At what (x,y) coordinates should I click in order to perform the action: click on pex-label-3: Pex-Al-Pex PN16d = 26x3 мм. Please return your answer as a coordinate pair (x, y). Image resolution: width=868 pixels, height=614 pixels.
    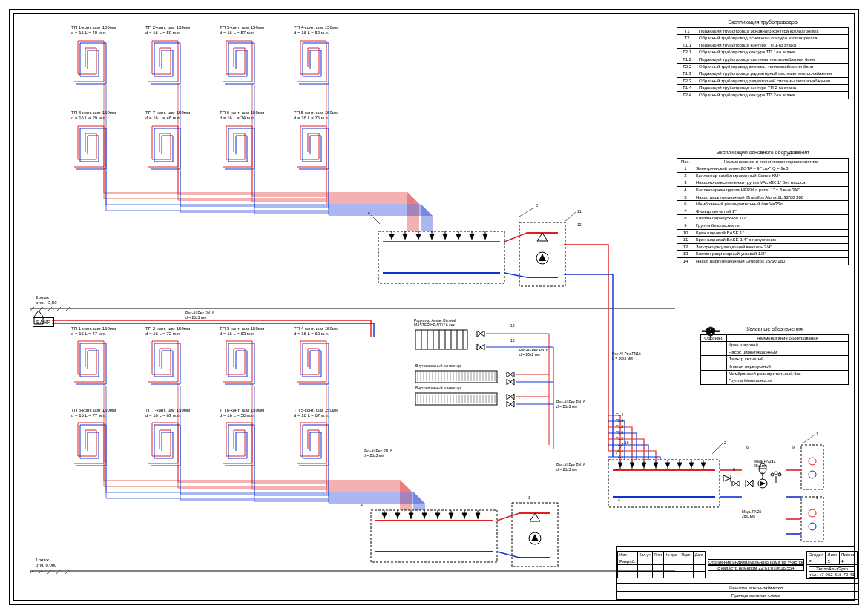
    Looking at the image, I should click on (626, 356).